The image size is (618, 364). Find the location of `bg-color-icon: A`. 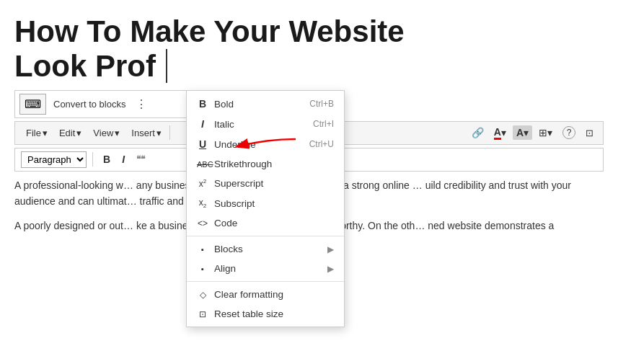

bg-color-icon: A is located at coordinates (520, 133).